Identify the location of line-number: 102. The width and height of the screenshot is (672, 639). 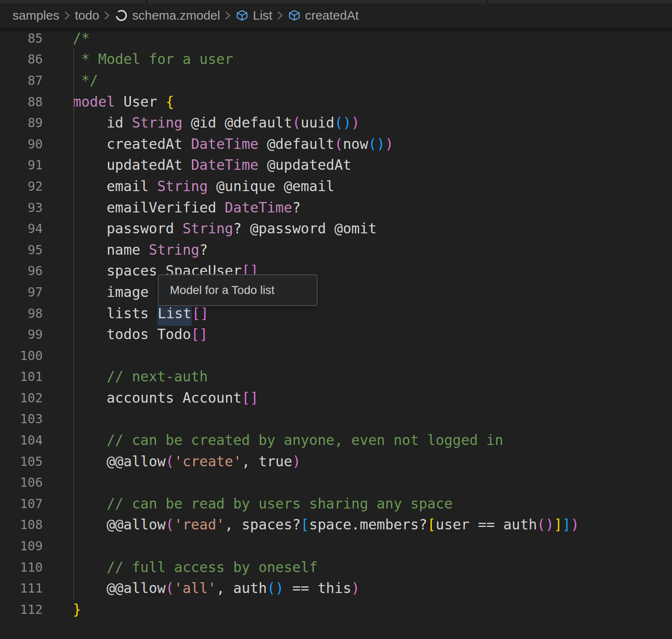
(21, 398).